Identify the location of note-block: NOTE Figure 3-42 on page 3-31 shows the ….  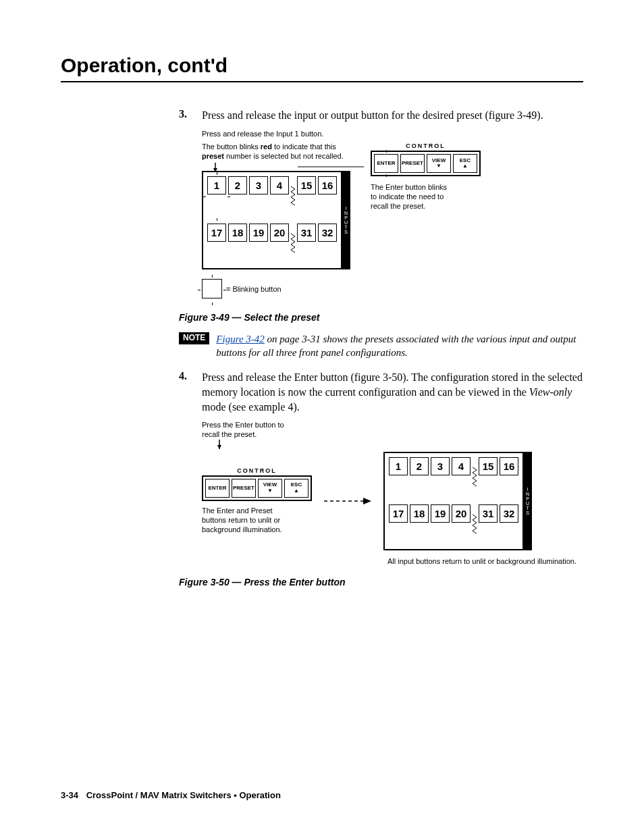
(381, 346).